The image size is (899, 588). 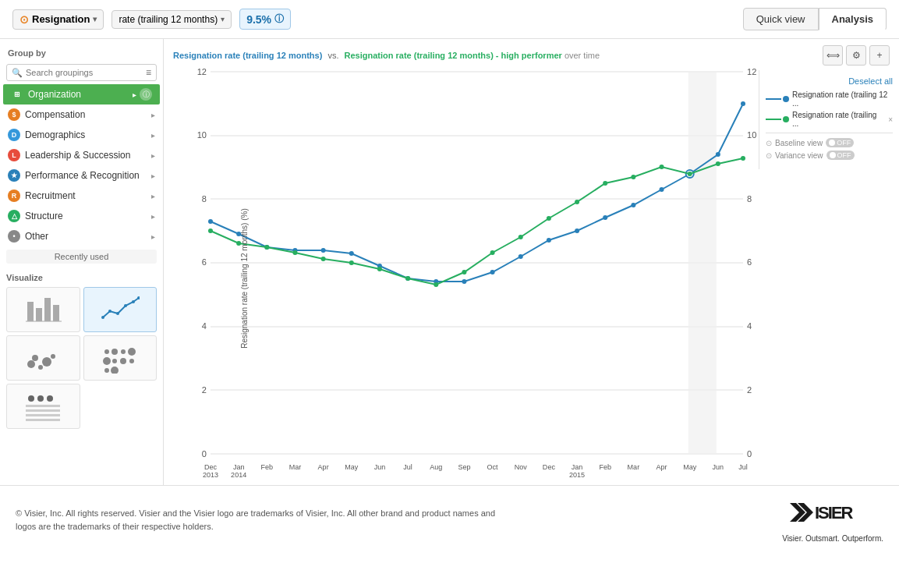 I want to click on legend-dot-green, so click(x=786, y=119).